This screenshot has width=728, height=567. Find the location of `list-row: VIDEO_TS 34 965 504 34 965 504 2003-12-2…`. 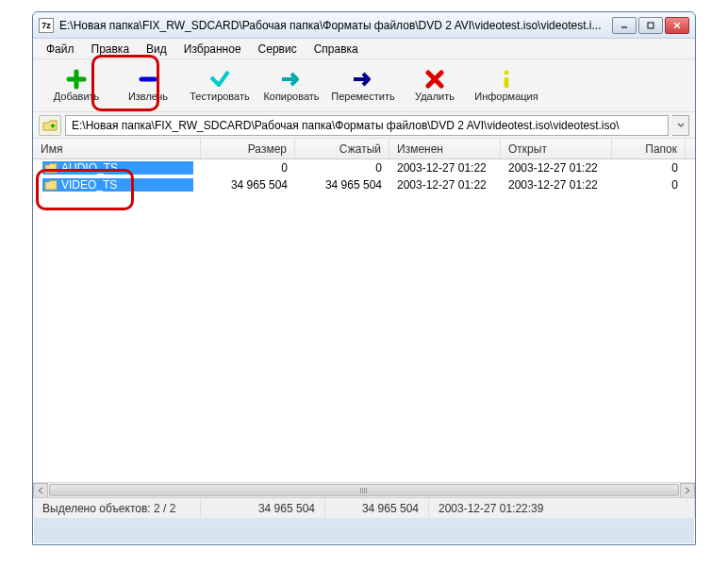

list-row: VIDEO_TS 34 965 504 34 965 504 2003-12-2… is located at coordinates (364, 185).